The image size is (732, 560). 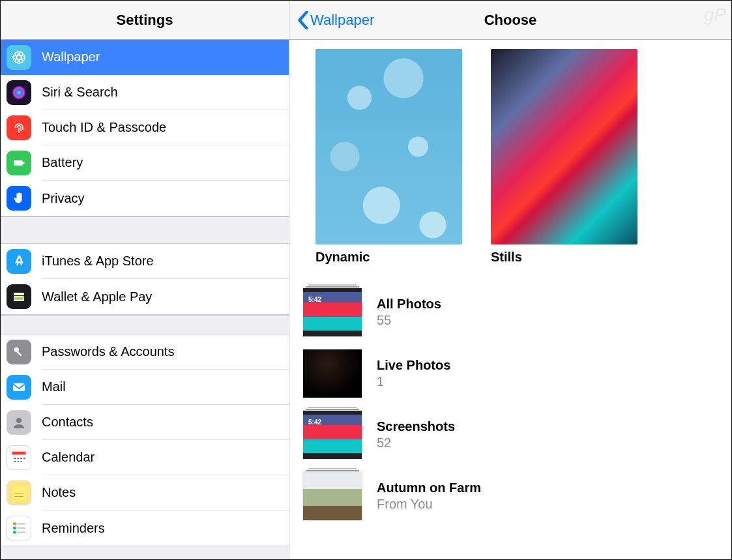 I want to click on sidebar-item-siri: Siri & Search, so click(x=145, y=93).